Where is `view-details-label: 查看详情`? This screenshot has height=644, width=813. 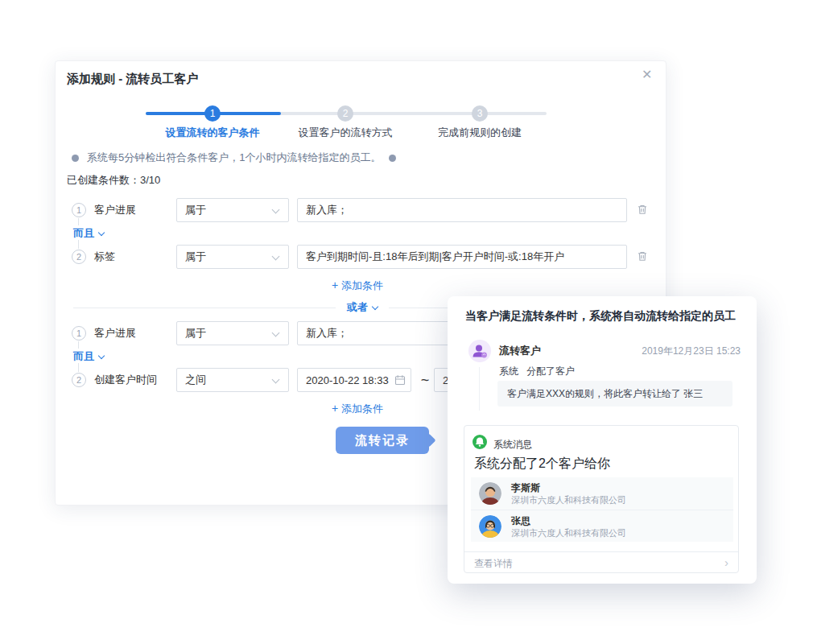
view-details-label: 查看详情 is located at coordinates (493, 564).